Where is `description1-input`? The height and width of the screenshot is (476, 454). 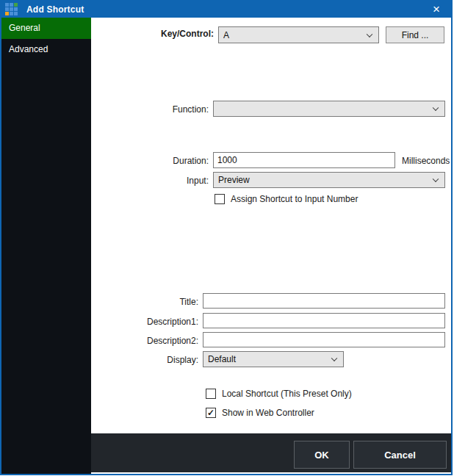
description1-input is located at coordinates (324, 320).